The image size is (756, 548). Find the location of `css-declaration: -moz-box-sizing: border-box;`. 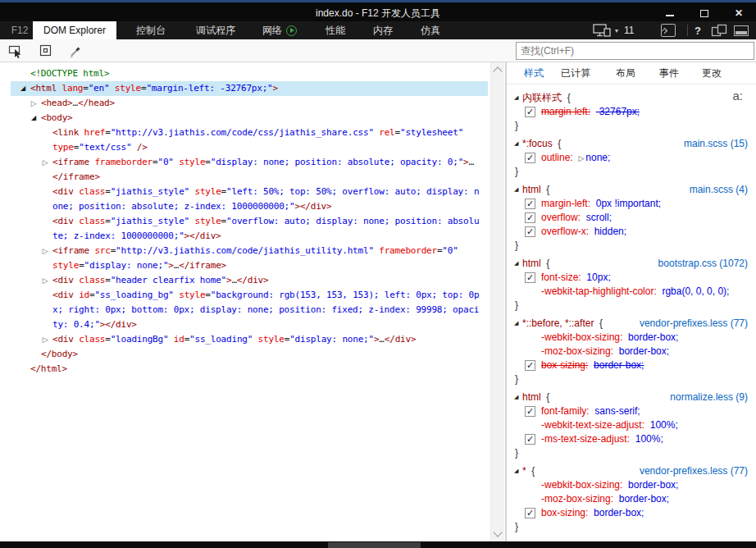

css-declaration: -moz-box-sizing: border-box; is located at coordinates (631, 499).